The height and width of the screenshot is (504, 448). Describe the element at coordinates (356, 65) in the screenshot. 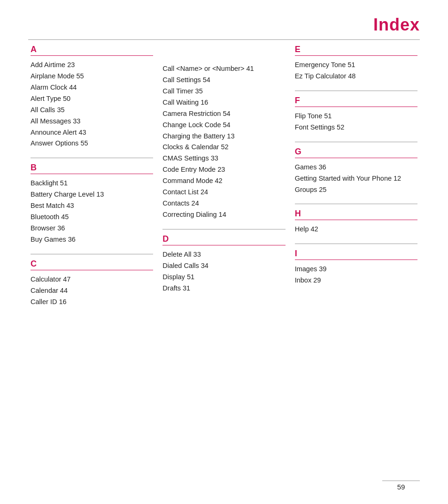

I see `entry-emergency-tone: Emergency Tone 51` at that location.